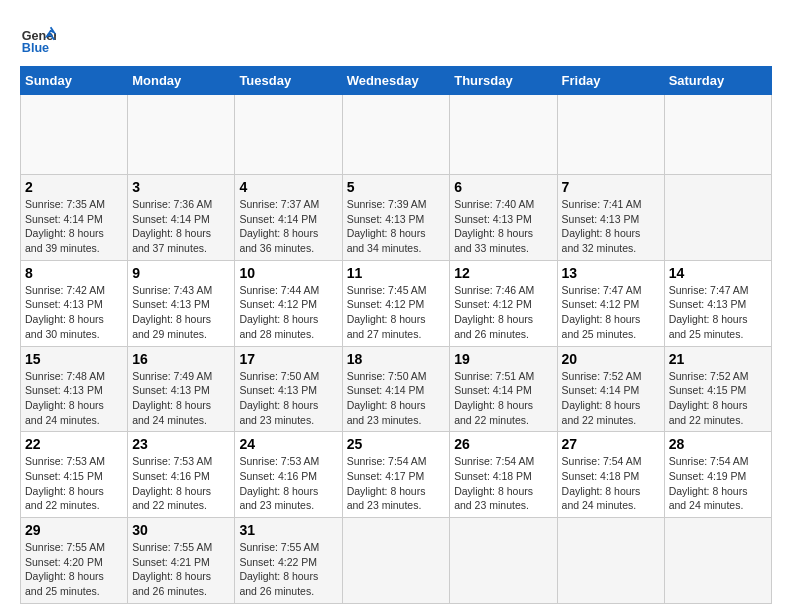  Describe the element at coordinates (396, 135) in the screenshot. I see `calendar-week-row` at that location.